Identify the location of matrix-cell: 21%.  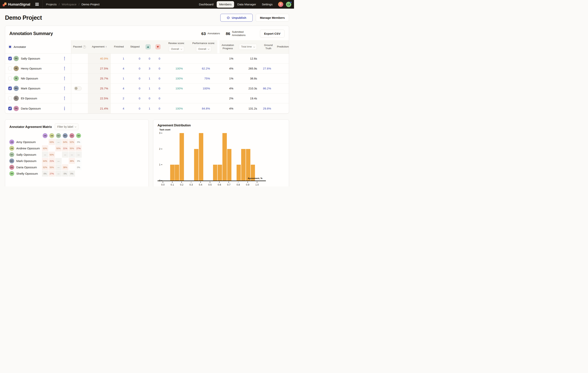
(52, 161).